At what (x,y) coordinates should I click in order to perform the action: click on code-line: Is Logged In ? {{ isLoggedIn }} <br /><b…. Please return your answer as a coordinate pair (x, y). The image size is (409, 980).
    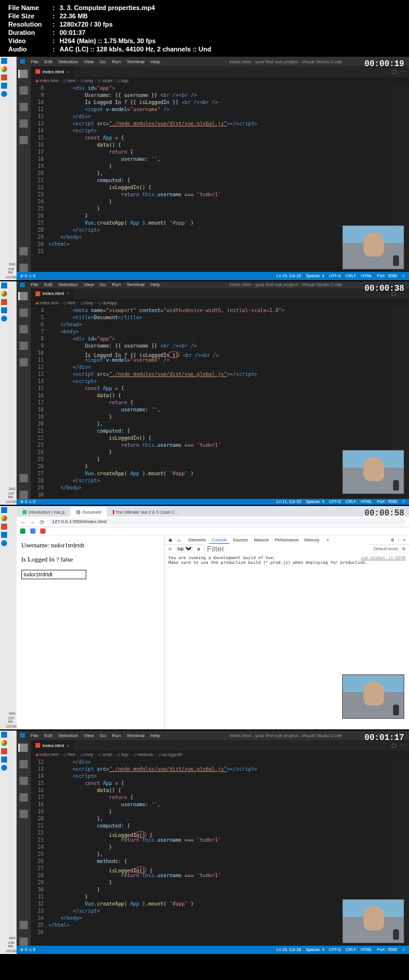
    Looking at the image, I should click on (220, 353).